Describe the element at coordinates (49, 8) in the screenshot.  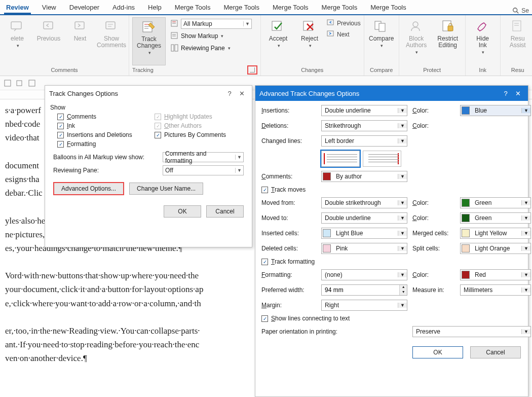
I see `tab-view: View` at that location.